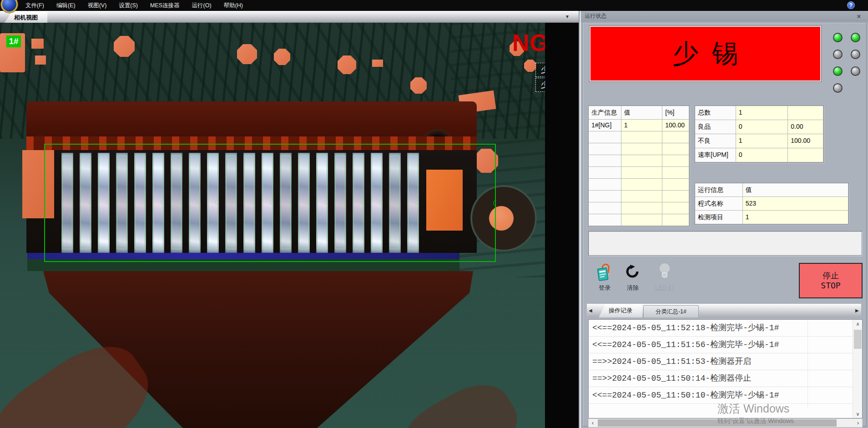 This screenshot has height=428, width=868. Describe the element at coordinates (796, 204) in the screenshot. I see `table-cell: 523` at that location.